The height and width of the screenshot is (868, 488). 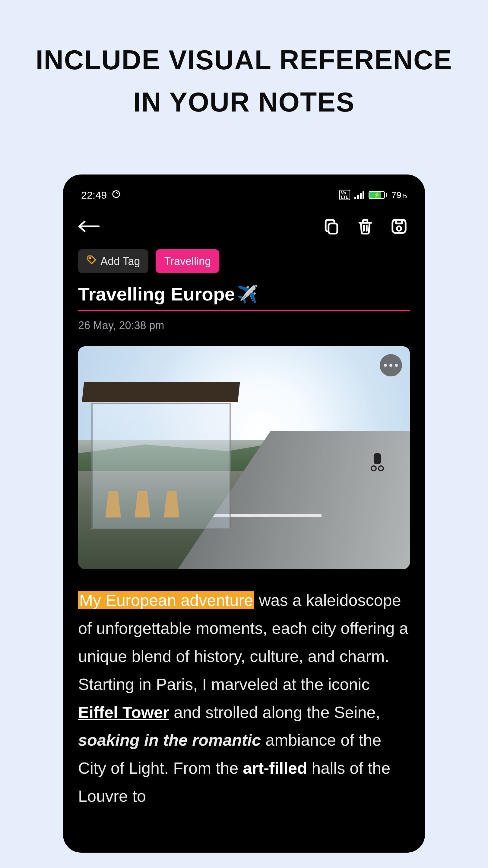 What do you see at coordinates (166, 600) in the screenshot?
I see `highlighted-text: My European adventure` at bounding box center [166, 600].